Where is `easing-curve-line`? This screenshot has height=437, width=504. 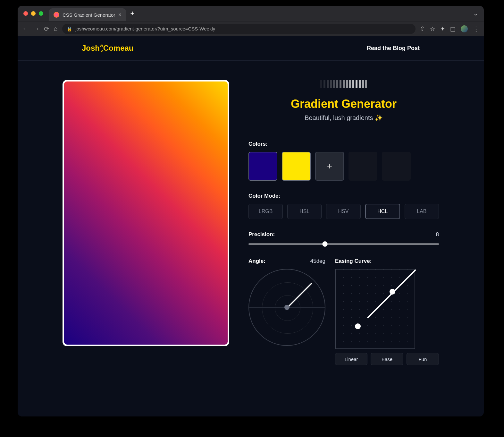
easing-curve-line is located at coordinates (384, 294).